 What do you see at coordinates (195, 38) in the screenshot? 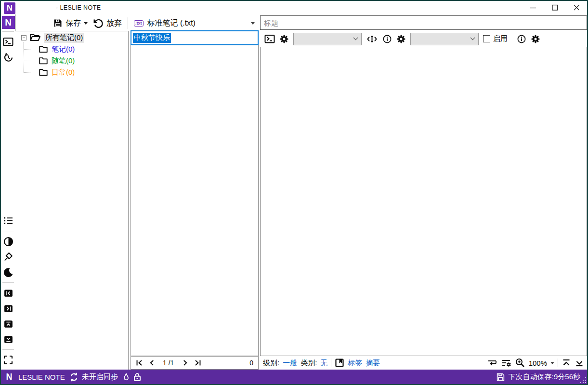
I see `note-title-edit: 中秋节快乐` at bounding box center [195, 38].